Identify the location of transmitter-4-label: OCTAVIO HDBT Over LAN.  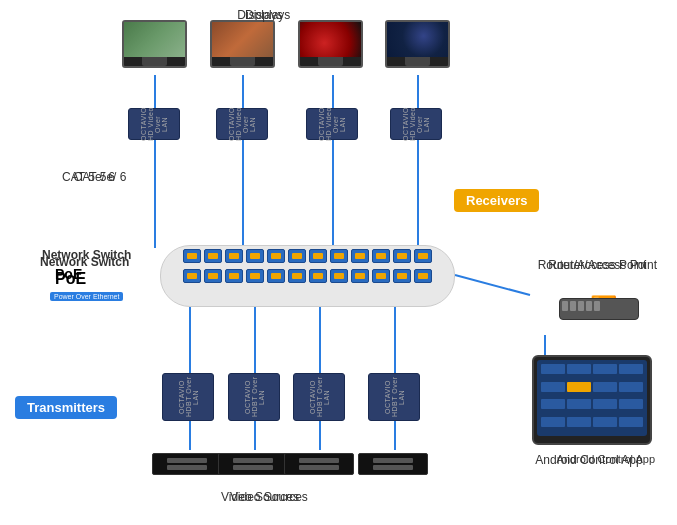
(394, 397).